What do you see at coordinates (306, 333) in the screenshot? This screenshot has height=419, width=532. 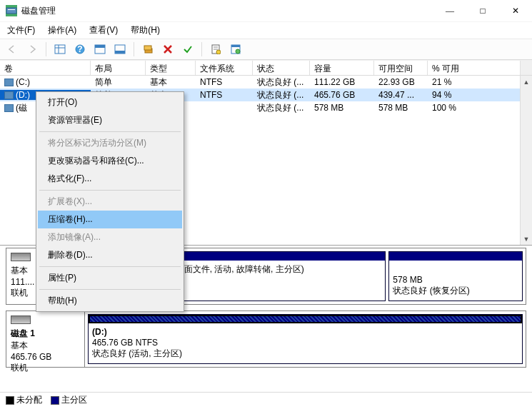 I see `partition-name: (D:)` at bounding box center [306, 333].